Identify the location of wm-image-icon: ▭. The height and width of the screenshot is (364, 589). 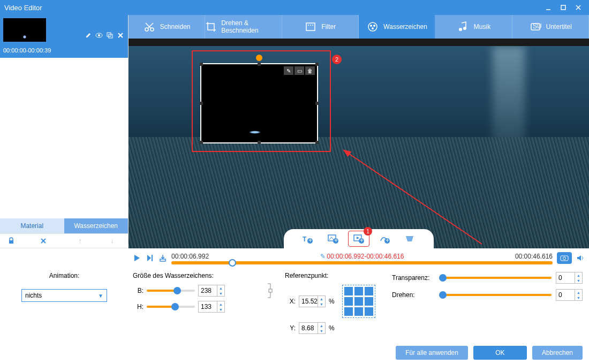
(299, 71).